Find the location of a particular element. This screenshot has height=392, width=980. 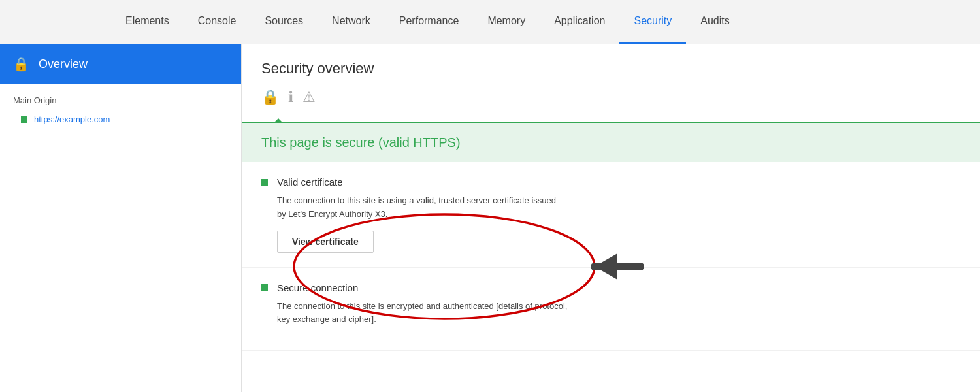

cert-desc-line1: The connection to this site is using a v… is located at coordinates (619, 208).